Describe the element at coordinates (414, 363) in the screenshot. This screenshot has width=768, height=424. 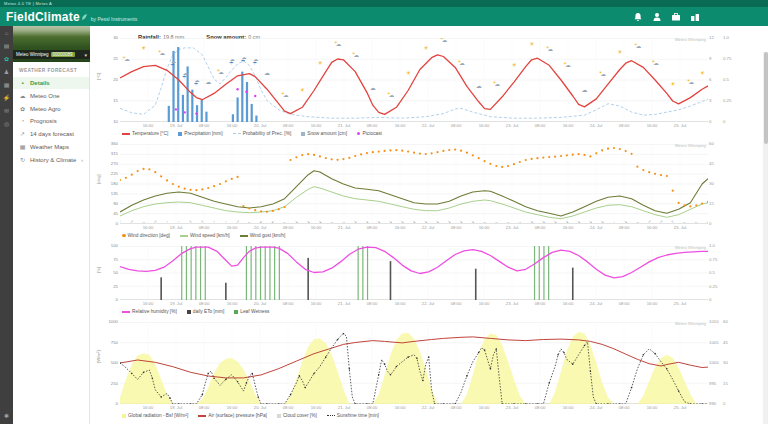
I see `chart-4-plot` at that location.